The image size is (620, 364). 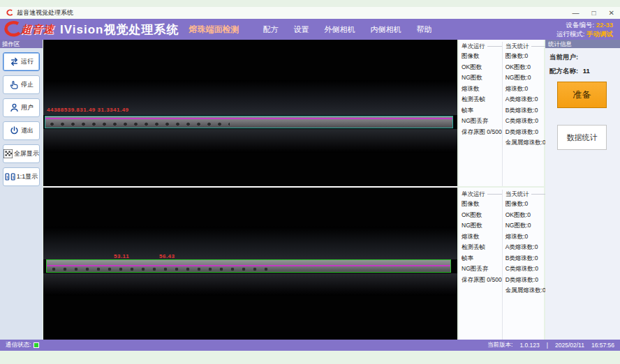 I want to click on user-icon, so click(x=14, y=107).